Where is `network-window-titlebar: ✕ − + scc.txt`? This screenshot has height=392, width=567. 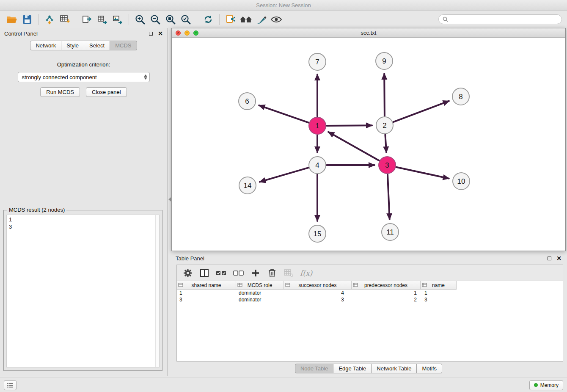
network-window-titlebar: ✕ − + scc.txt is located at coordinates (369, 33).